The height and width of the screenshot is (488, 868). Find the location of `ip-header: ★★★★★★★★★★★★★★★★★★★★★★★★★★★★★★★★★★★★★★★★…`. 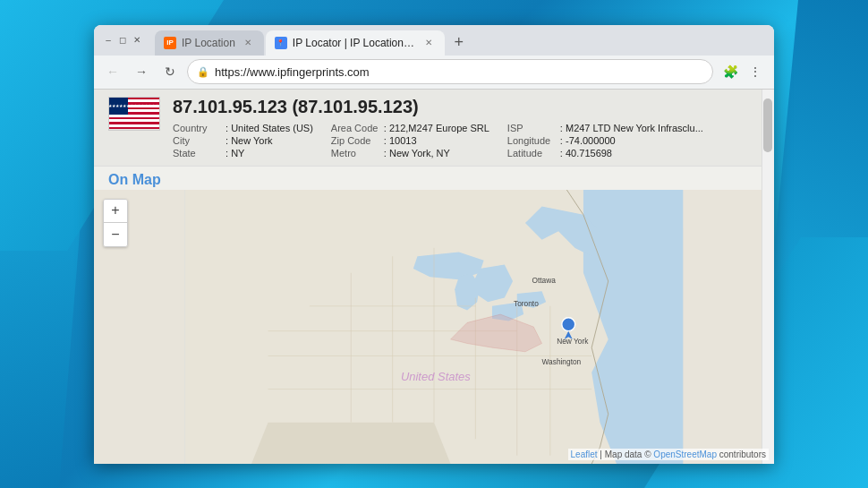

ip-header: ★★★★★★★★★★★★★★★★★★★★★★★★★★★★★★★★★★★★★★★★… is located at coordinates (434, 128).